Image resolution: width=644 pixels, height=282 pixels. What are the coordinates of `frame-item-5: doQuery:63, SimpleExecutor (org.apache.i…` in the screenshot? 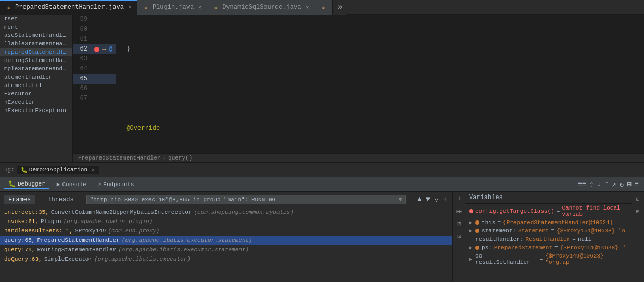 It's located at (226, 259).